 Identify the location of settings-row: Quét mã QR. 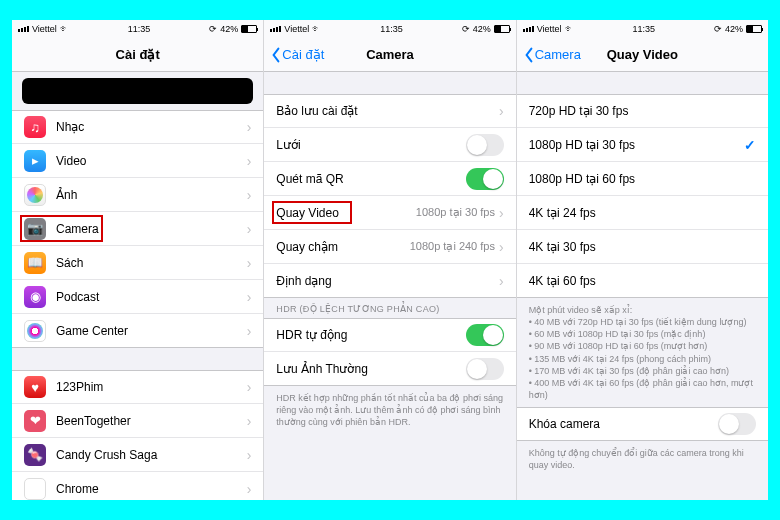
(390, 179).